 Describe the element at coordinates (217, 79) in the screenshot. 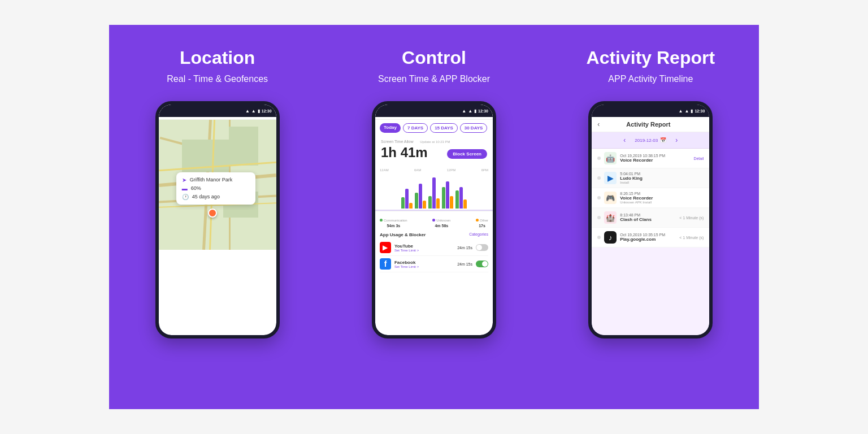

I see `panel-location-subtitle: Real - Time & Geofences` at that location.